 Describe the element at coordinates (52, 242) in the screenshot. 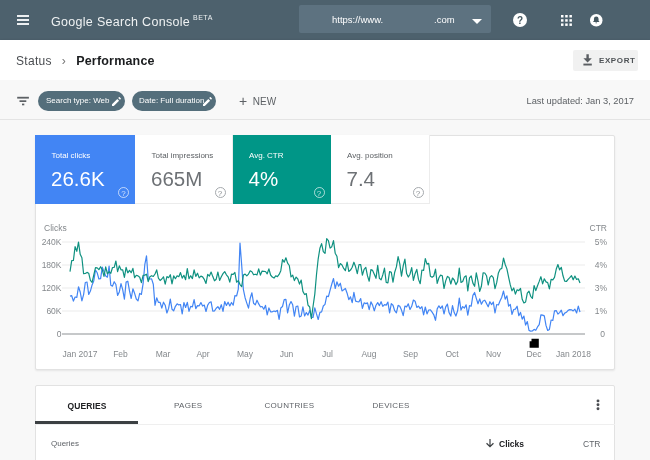

I see `svg-text: 240K` at that location.